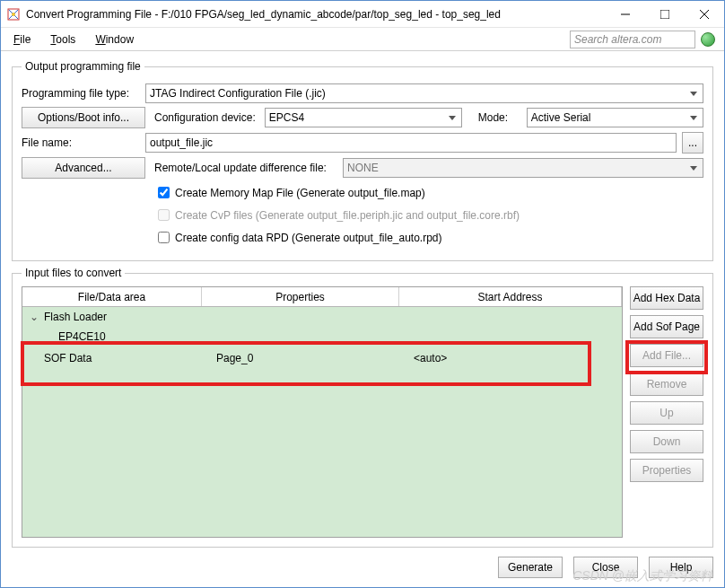 The height and width of the screenshot is (588, 725). Describe the element at coordinates (616, 118) in the screenshot. I see `mode-combo: Active Serial` at that location.